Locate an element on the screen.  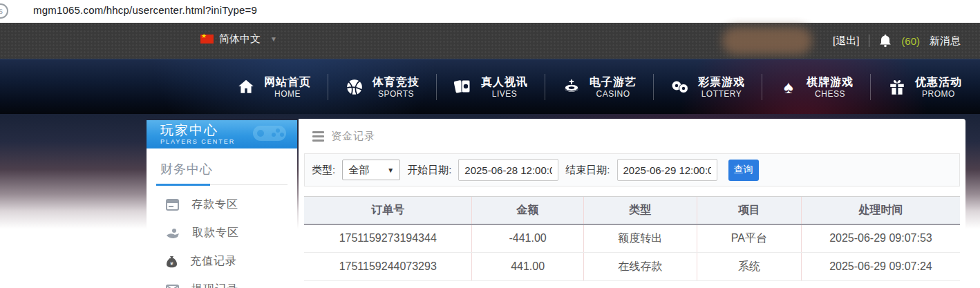
deposit-window-icon is located at coordinates (173, 204).